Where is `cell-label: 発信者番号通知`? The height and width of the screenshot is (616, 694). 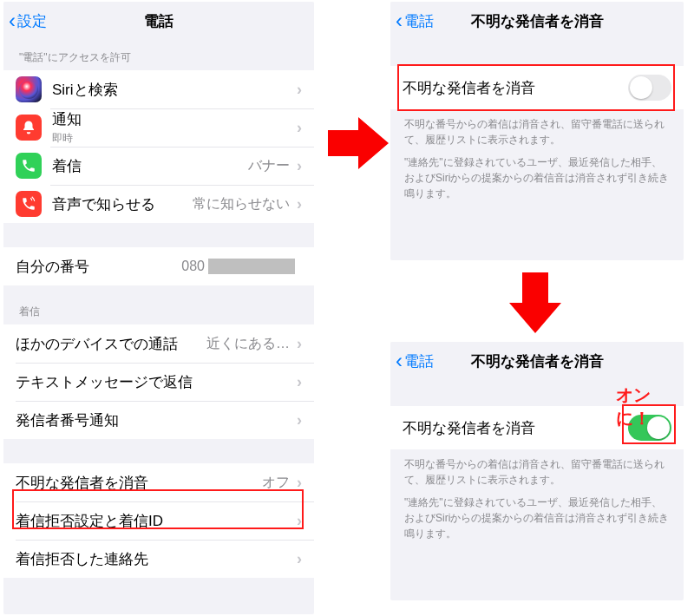 cell-label: 発信者番号通知 is located at coordinates (156, 420).